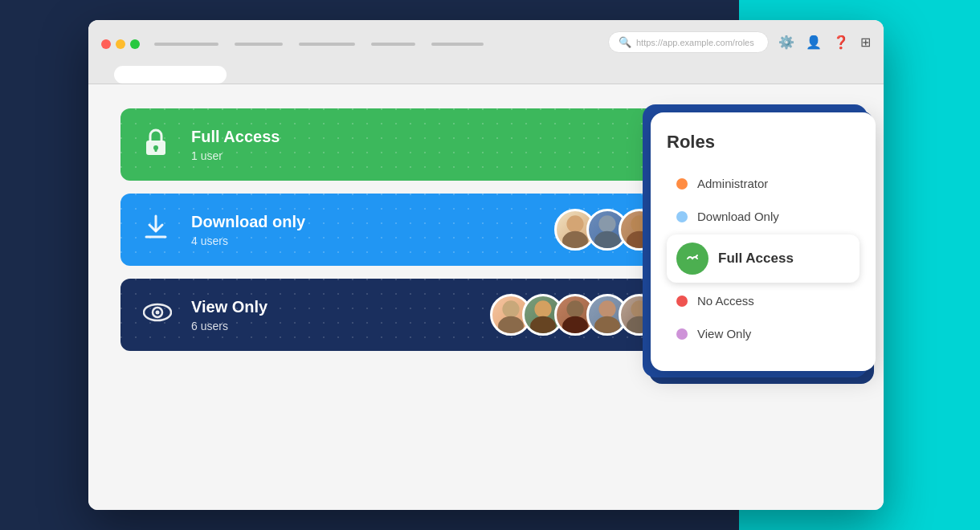  I want to click on card-subtitle: 1 user, so click(442, 156).